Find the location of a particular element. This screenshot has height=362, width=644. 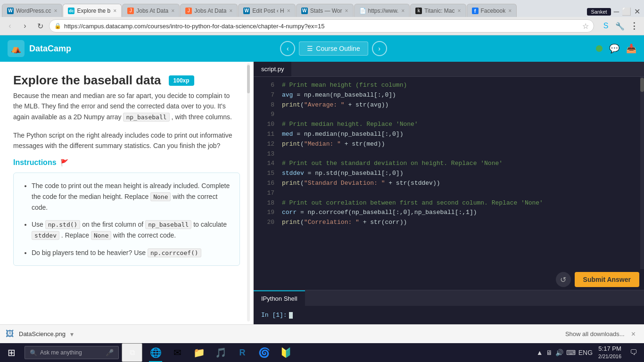

start-button: ⊞ is located at coordinates (11, 353).